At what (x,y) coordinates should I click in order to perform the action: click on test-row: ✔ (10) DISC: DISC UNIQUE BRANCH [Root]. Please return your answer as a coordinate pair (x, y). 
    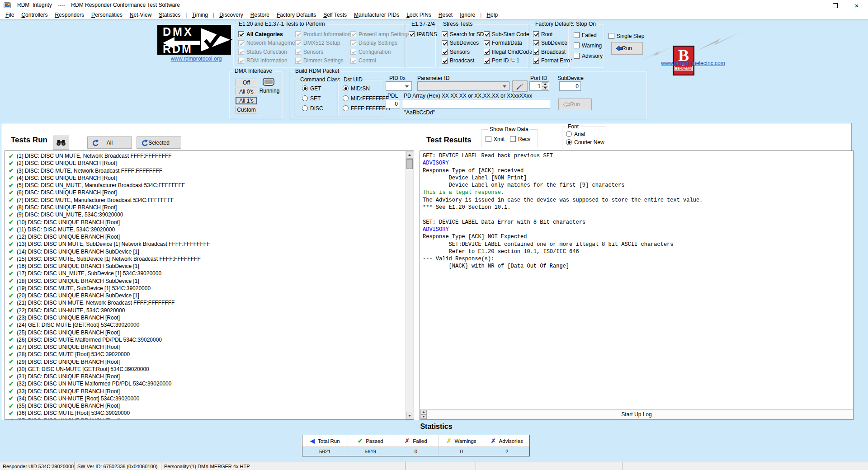
    Looking at the image, I should click on (205, 222).